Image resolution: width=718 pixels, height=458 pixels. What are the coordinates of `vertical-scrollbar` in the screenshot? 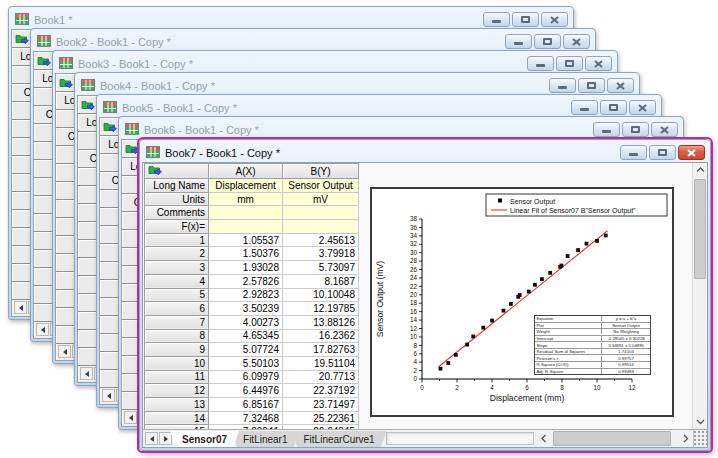 It's located at (700, 296).